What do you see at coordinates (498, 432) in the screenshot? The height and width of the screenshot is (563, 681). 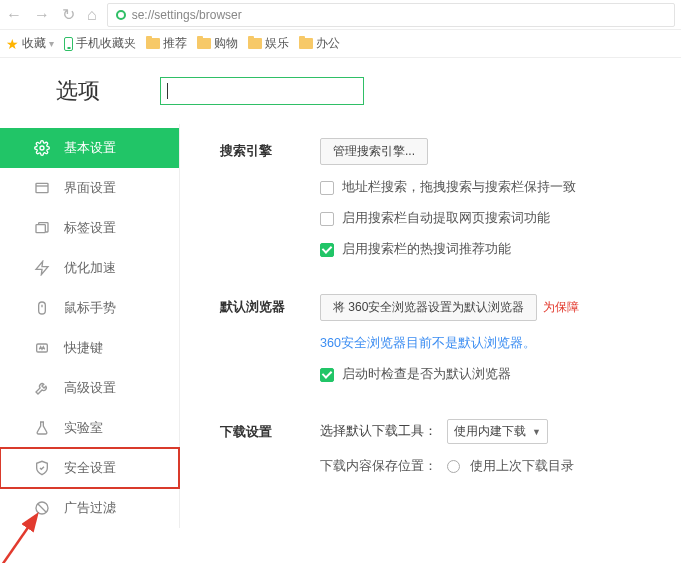 I see `download-tool-select: 使用内建下载 ▼` at bounding box center [498, 432].